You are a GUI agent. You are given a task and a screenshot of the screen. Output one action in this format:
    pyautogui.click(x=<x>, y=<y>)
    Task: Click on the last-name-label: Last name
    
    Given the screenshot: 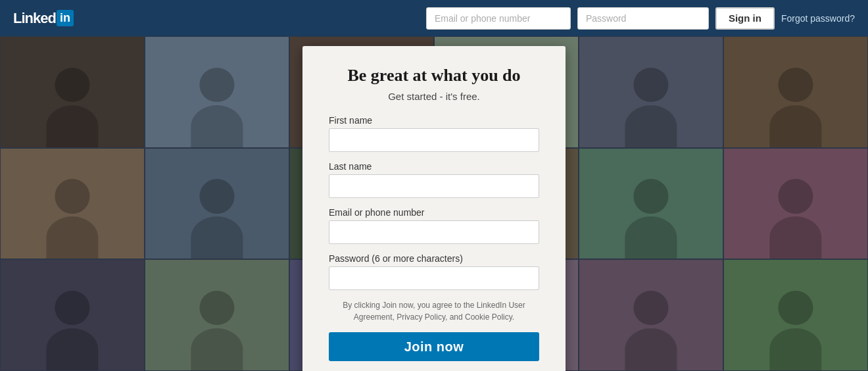 What is the action you would take?
    pyautogui.click(x=434, y=166)
    